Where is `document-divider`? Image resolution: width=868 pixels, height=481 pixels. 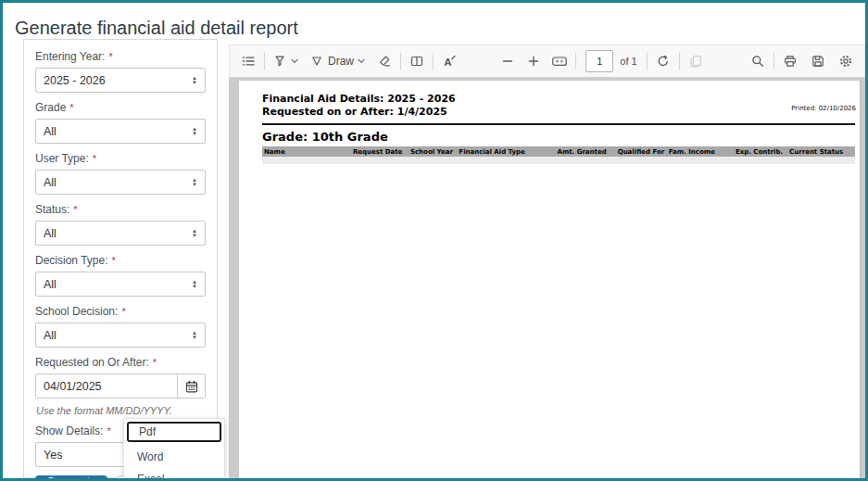
document-divider is located at coordinates (559, 124).